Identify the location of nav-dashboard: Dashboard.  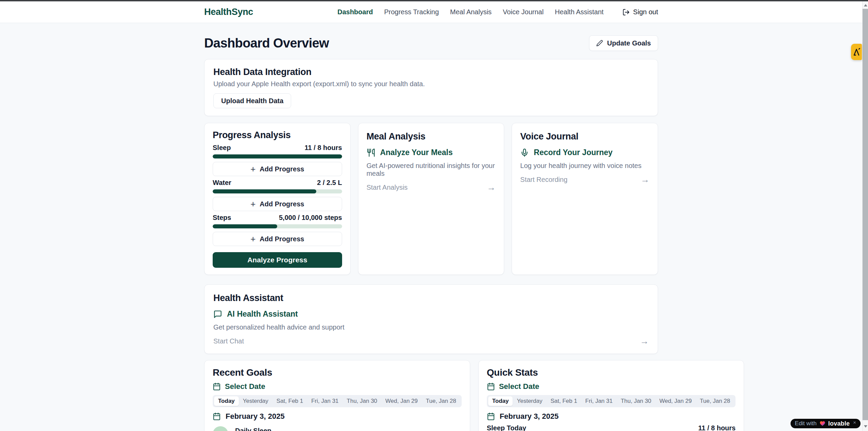
(355, 12).